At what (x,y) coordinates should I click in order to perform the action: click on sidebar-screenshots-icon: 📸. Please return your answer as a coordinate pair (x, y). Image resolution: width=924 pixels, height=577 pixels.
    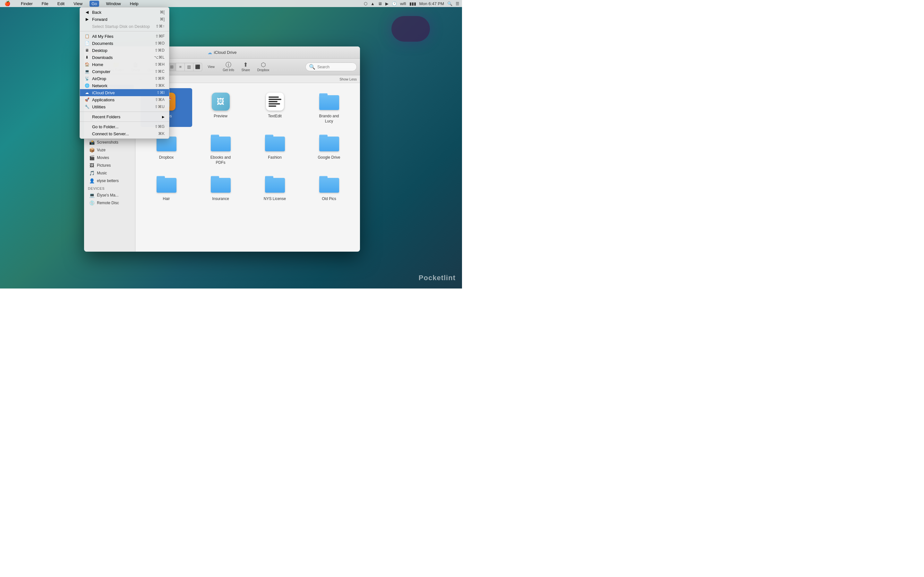
    Looking at the image, I should click on (92, 142).